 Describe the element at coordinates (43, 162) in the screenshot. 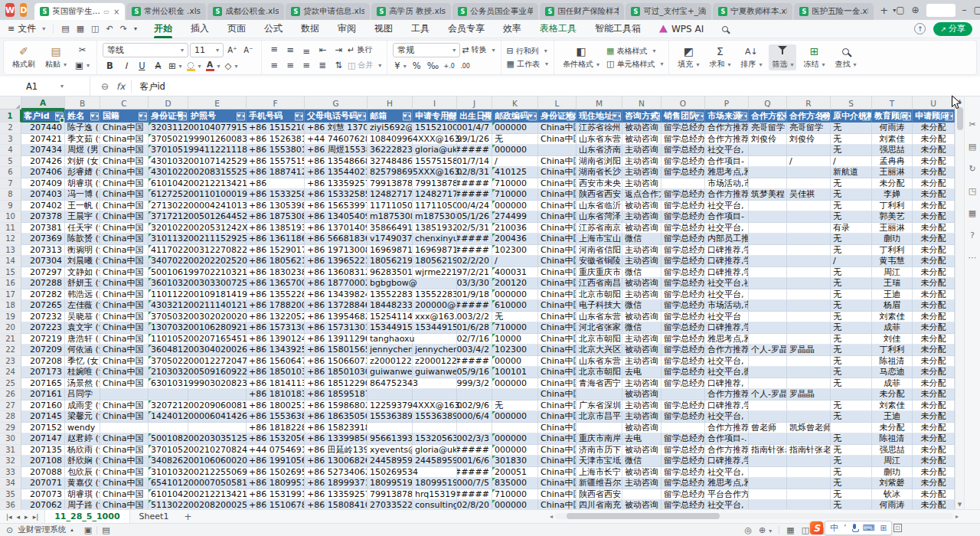

I see `cell: 207426` at that location.